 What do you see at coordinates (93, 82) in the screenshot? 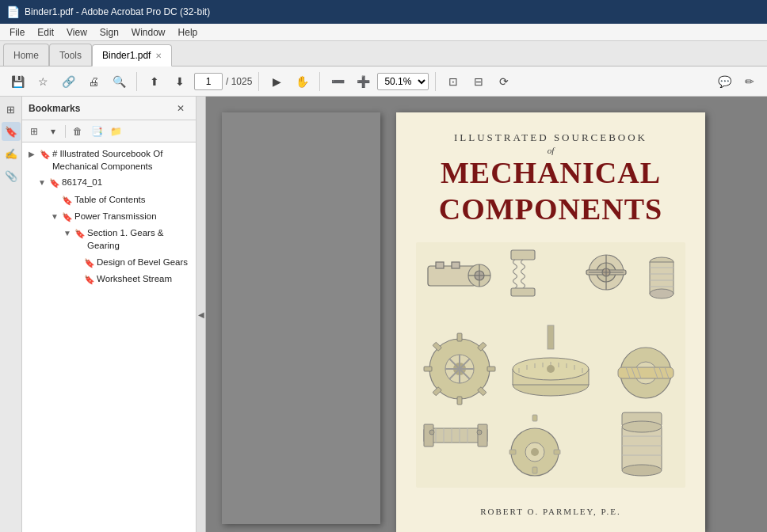
I see `print-button: 🖨` at bounding box center [93, 82].